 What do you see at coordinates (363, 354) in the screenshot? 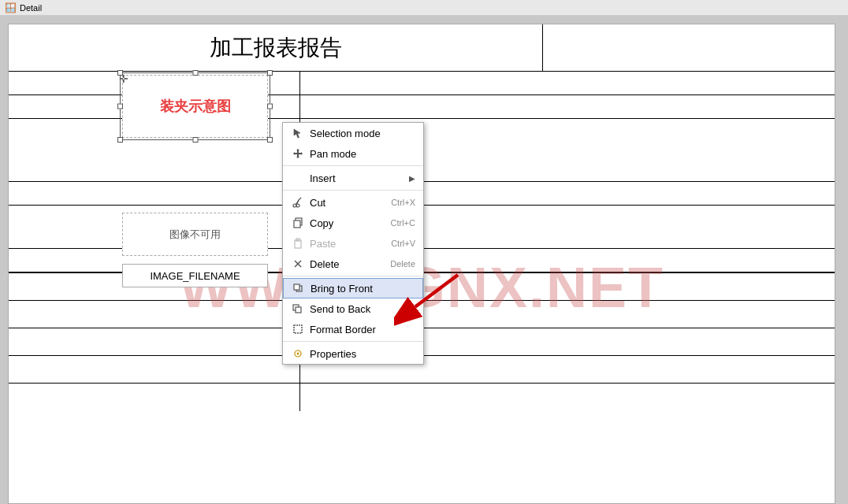
I see `properties-label: Properties` at bounding box center [363, 354].